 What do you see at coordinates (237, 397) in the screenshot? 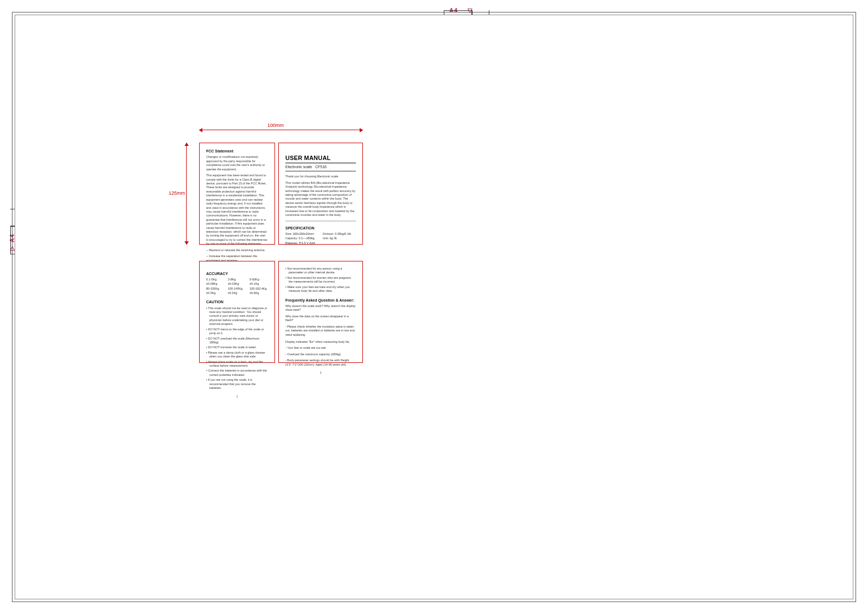
I see `page-number: 1` at bounding box center [237, 397].